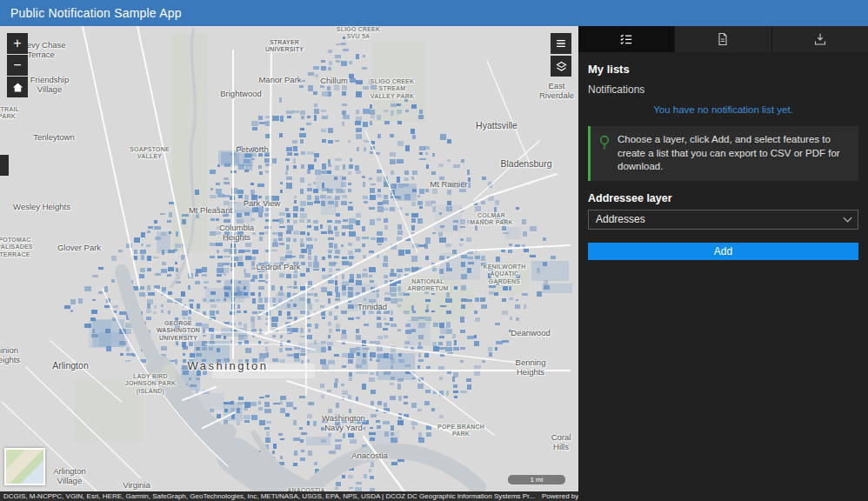 The height and width of the screenshot is (501, 868). What do you see at coordinates (724, 219) in the screenshot?
I see `layer-select: Addresses` at bounding box center [724, 219].